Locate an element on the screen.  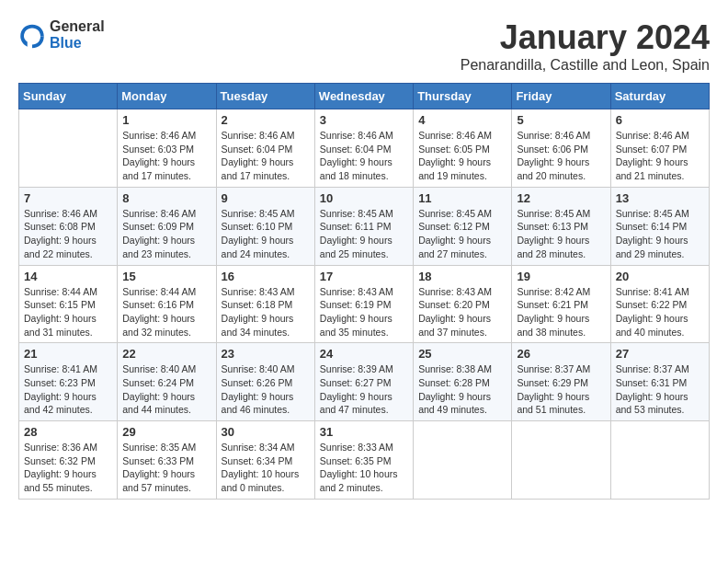
day-info: Sunrise: 8:45 AMSunset: 6:14 PMDaylight:… is located at coordinates (660, 234).